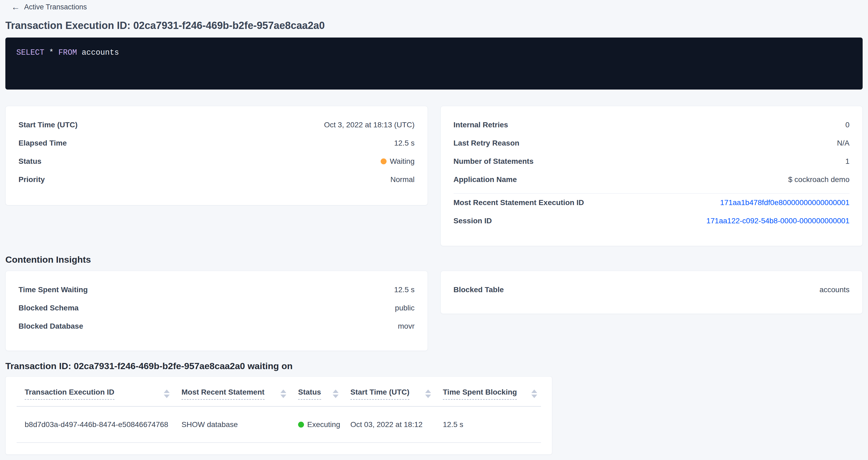  I want to click on sql-statement-box: SELECT * FROM accounts, so click(434, 63).